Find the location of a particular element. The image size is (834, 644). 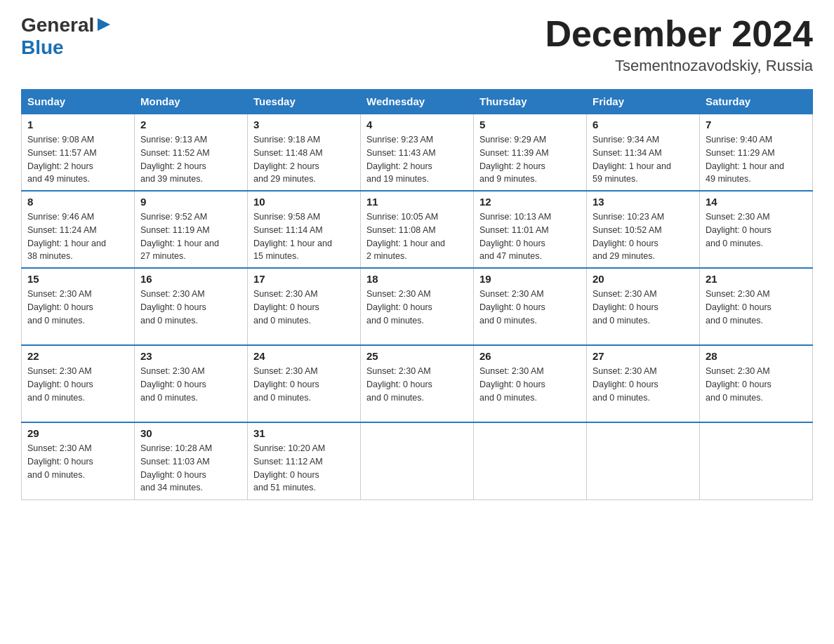

calendar-cell: 25Sunset: 2:30 AM Daylight: 0 hours and … is located at coordinates (417, 384).